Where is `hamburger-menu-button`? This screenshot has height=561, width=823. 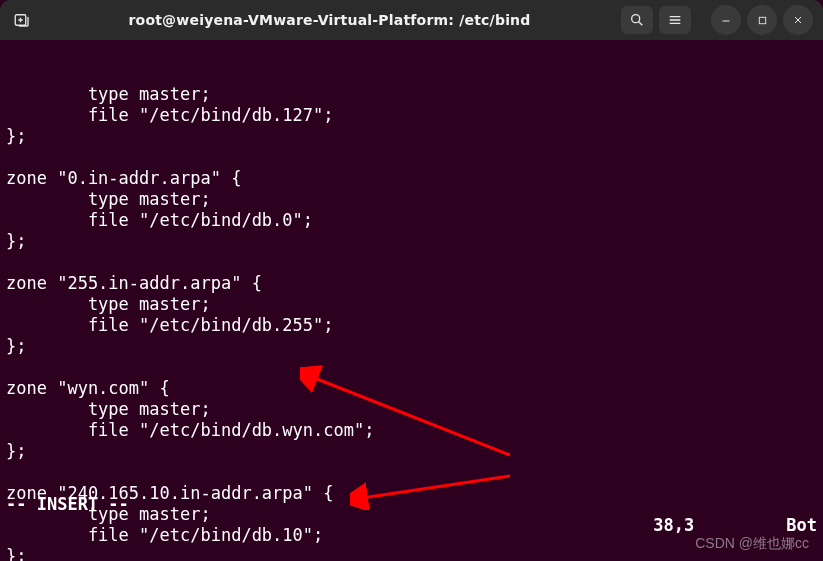 hamburger-menu-button is located at coordinates (675, 20).